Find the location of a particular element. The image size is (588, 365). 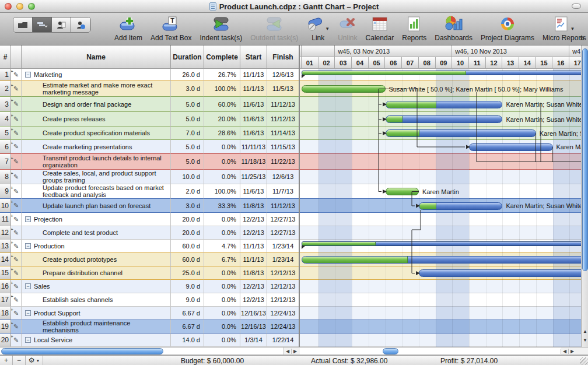

reports-button: Reports is located at coordinates (414, 27).